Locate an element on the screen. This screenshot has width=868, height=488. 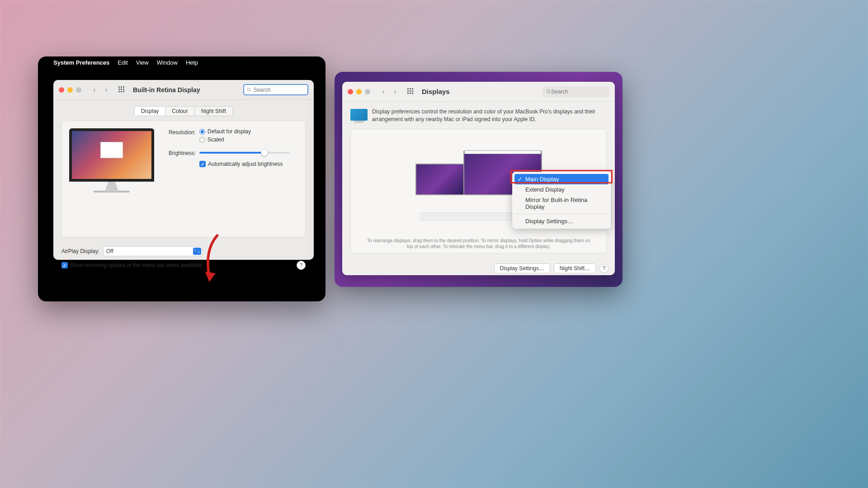
menu-help: Help is located at coordinates (192, 62).